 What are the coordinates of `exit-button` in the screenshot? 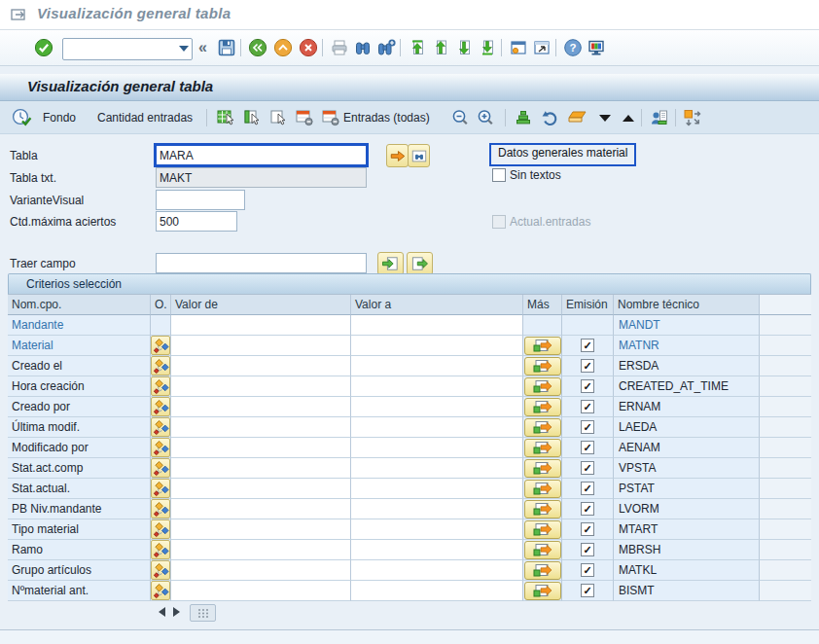 It's located at (283, 48).